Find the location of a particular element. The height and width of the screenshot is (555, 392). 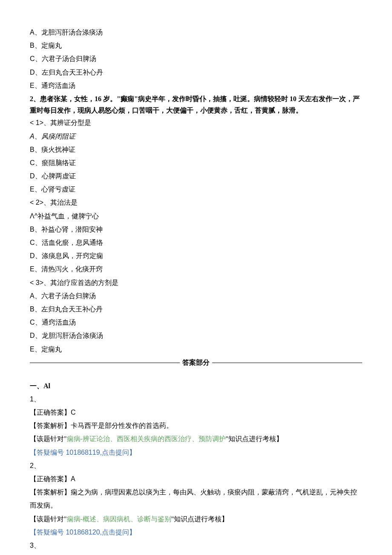

a1-num: 1、 is located at coordinates (196, 399).